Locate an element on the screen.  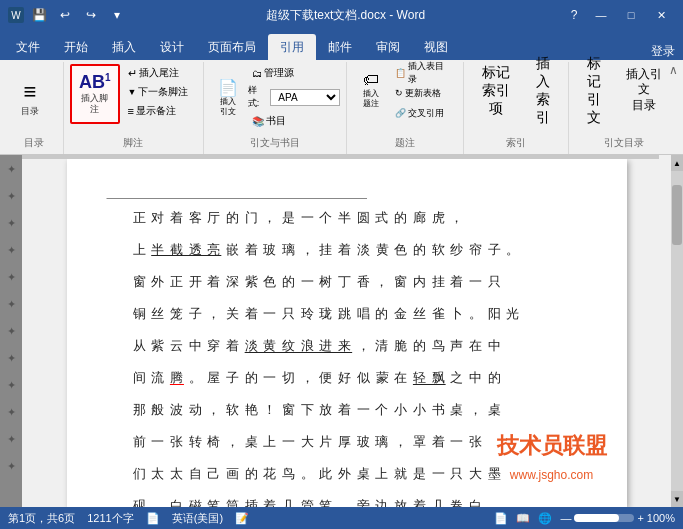
next-footnote-button: ▼下一条脚注 is located at coordinates (160, 92).